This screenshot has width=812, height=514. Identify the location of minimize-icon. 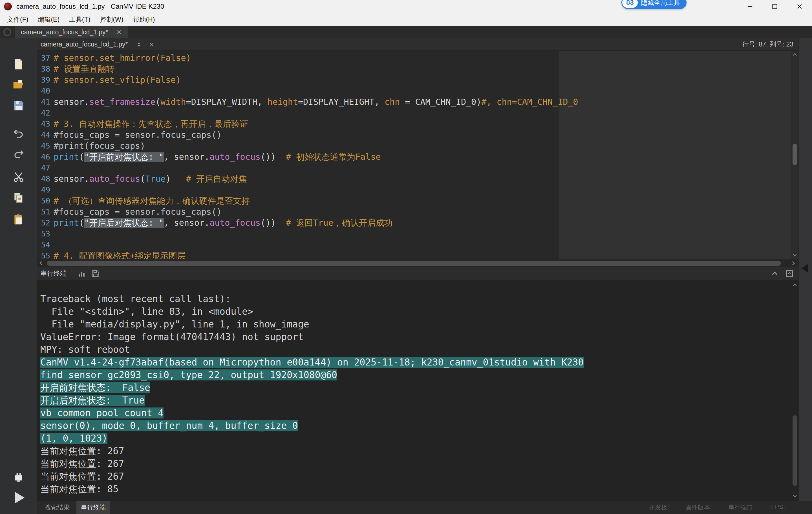
(750, 7).